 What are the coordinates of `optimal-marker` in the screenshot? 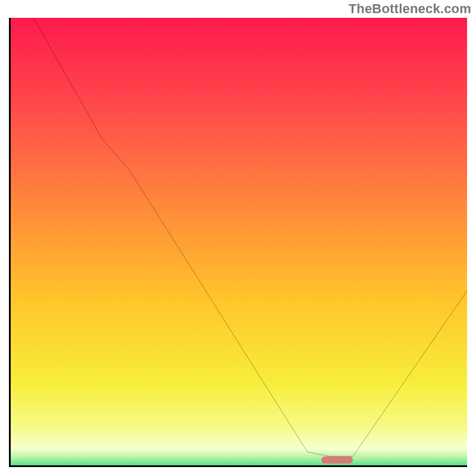 It's located at (337, 460).